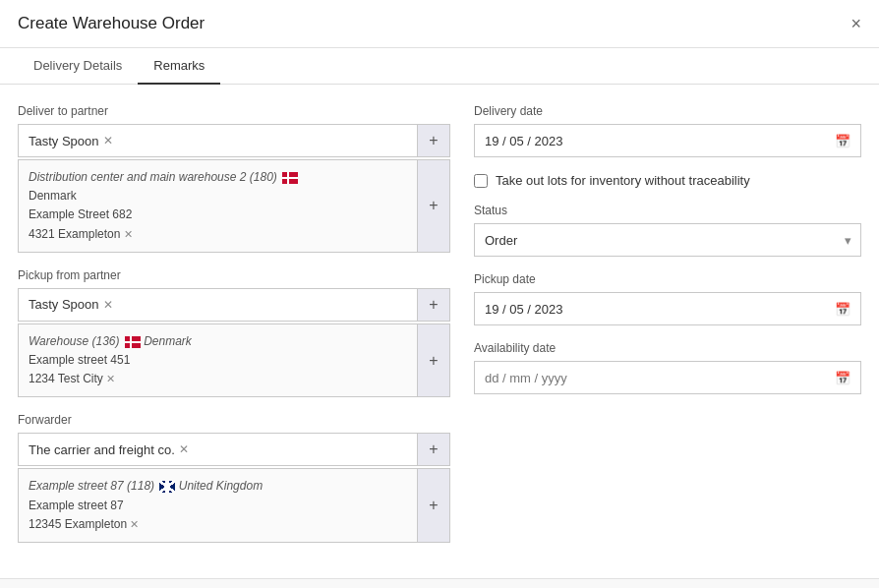 This screenshot has width=879, height=588. I want to click on forwarder-address-main: Example street 87 (118) United Kingdom, so click(218, 486).